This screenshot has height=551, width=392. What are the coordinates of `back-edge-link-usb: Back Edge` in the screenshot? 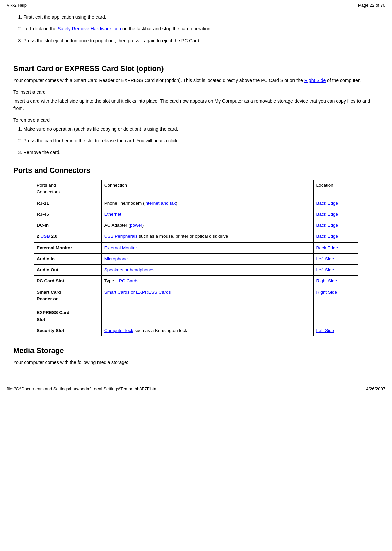 It's located at (327, 236).